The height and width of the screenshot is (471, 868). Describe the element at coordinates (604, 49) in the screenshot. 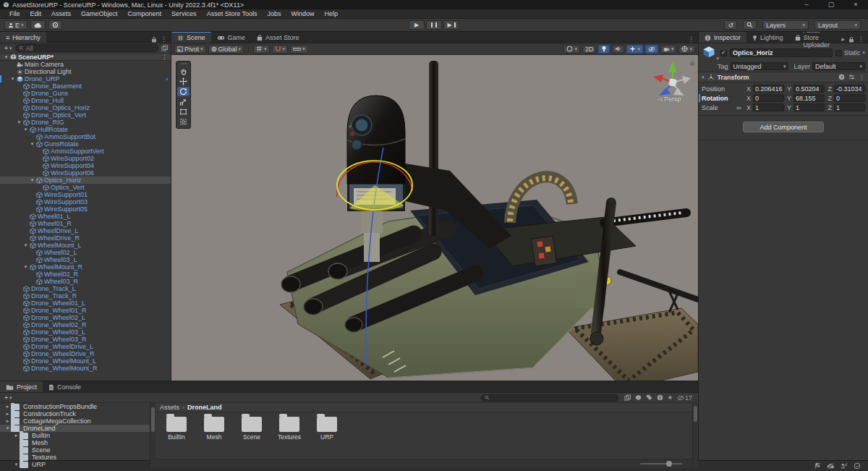

I see `lighting-toggle-button` at that location.